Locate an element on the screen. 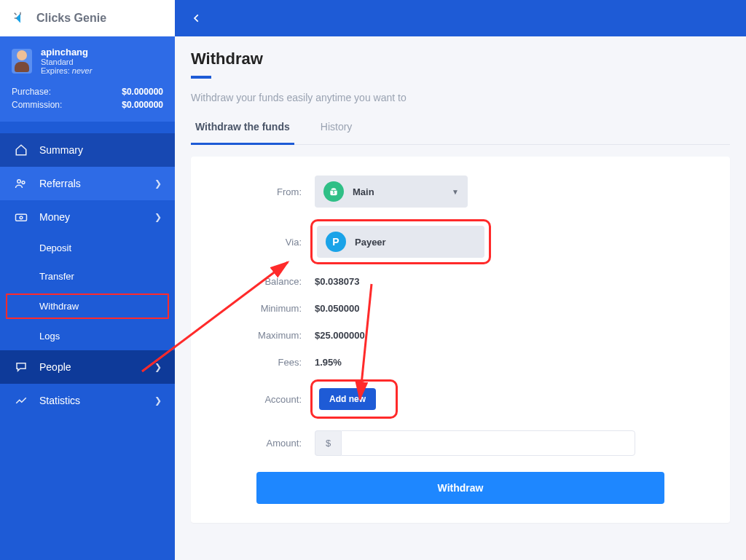 The width and height of the screenshot is (746, 560). user-expires: Expires: never is located at coordinates (66, 71).